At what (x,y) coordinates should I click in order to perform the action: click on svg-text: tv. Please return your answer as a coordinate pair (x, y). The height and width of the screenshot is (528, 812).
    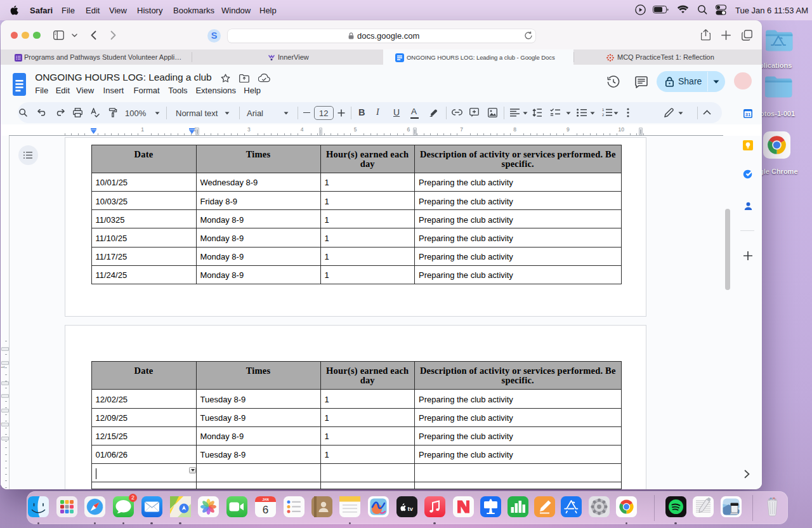
    Looking at the image, I should click on (410, 508).